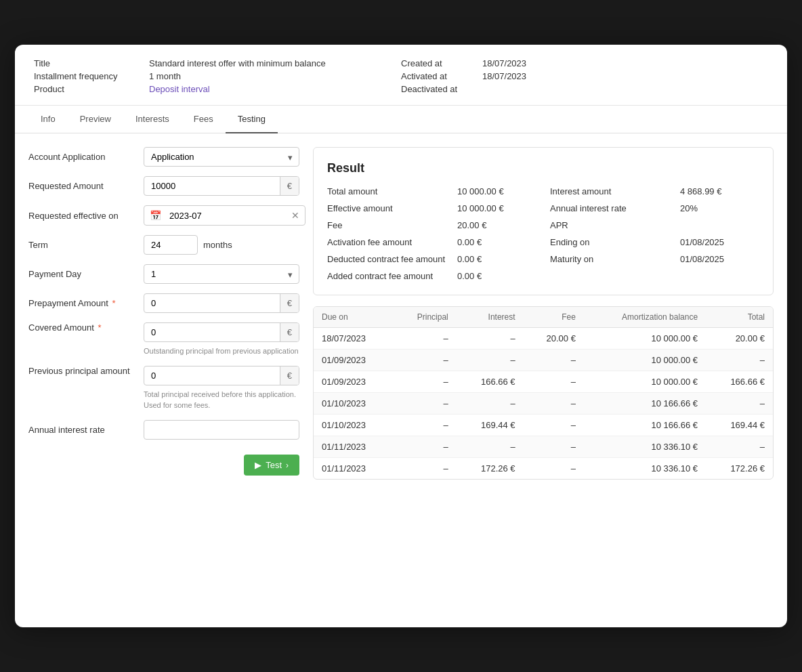 Image resolution: width=802 pixels, height=672 pixels. I want to click on table-row: 01/10/2023 – – – 10 166.66 € –, so click(543, 404).